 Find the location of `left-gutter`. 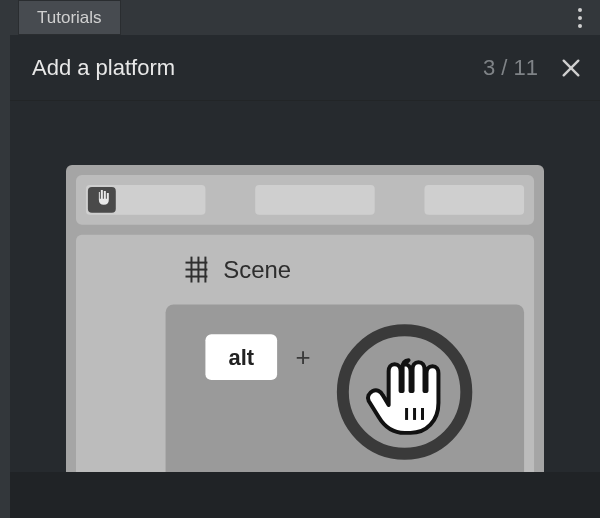

left-gutter is located at coordinates (5, 259).